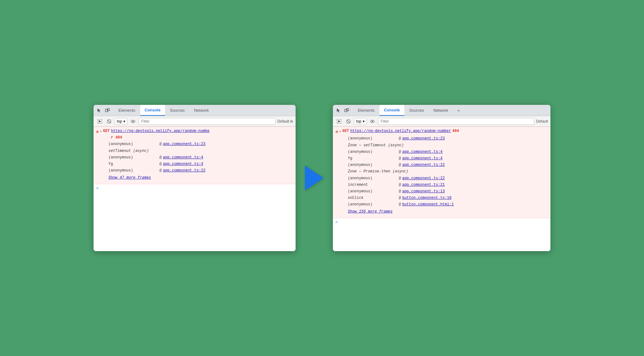  I want to click on right-eye-button, so click(372, 121).